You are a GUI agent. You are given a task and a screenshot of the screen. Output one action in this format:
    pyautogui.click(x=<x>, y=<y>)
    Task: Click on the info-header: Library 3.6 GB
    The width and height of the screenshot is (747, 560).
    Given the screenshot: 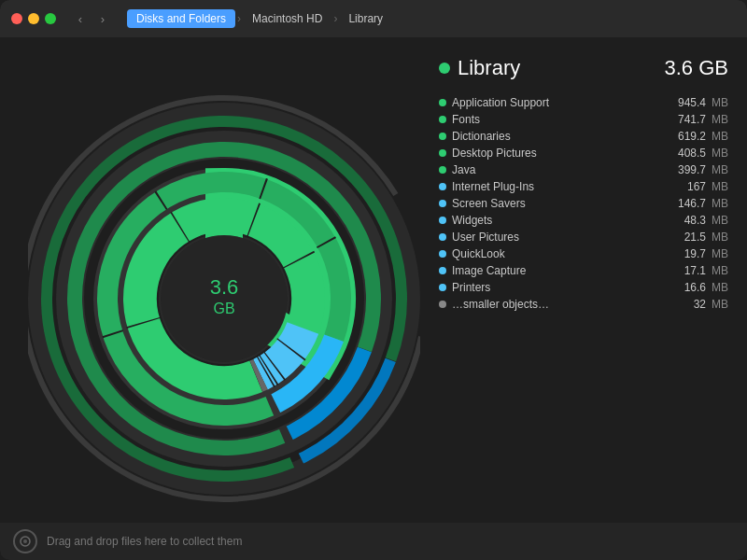 What is the action you would take?
    pyautogui.click(x=584, y=68)
    